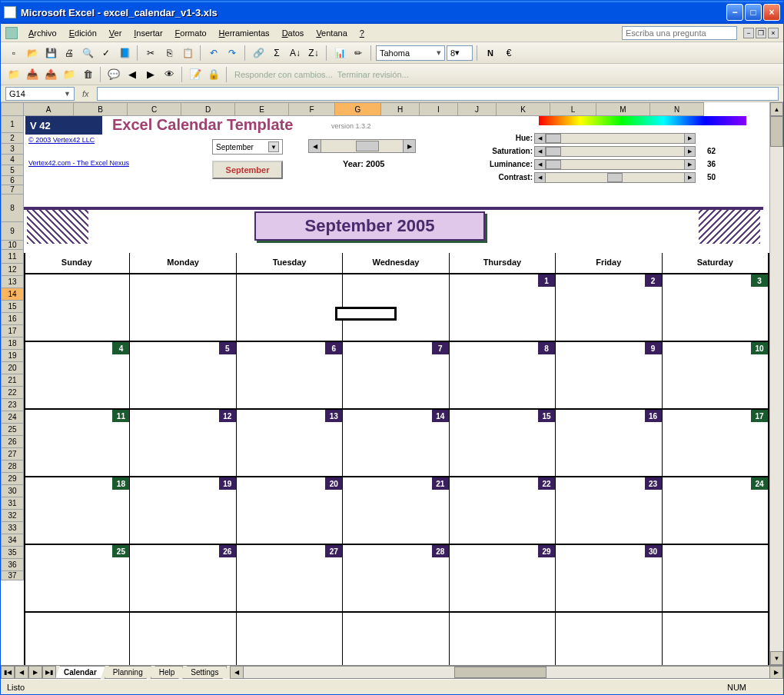 The height and width of the screenshot is (695, 784). What do you see at coordinates (12, 125) in the screenshot?
I see `row-header-1: 1` at bounding box center [12, 125].